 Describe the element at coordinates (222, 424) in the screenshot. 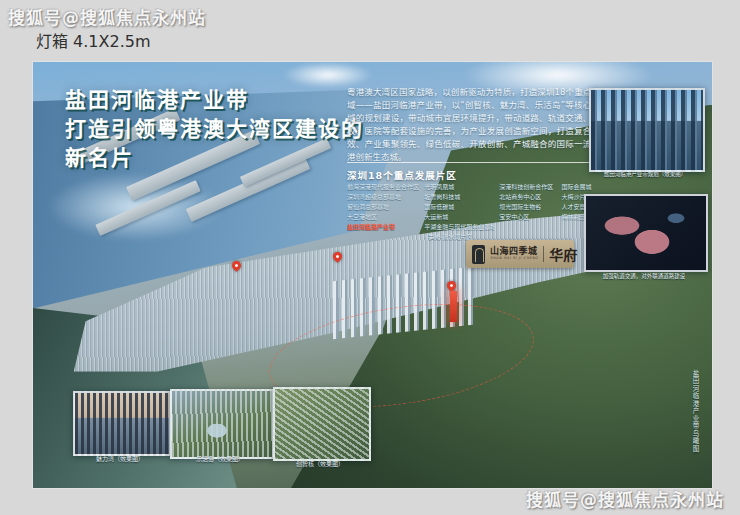

I see `inset-lehuo-island` at that location.